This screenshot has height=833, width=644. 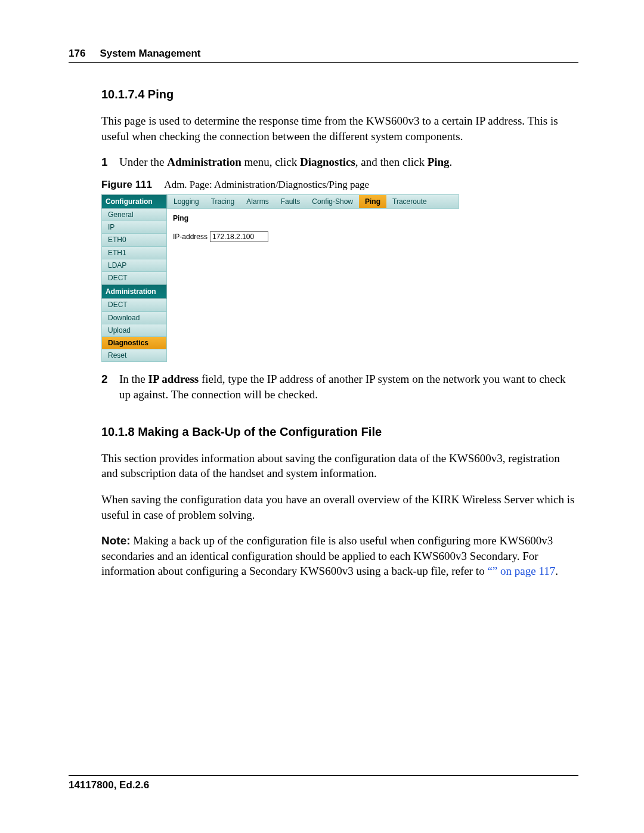 What do you see at coordinates (340, 466) in the screenshot?
I see `backup-p1: This section provides information about …` at bounding box center [340, 466].